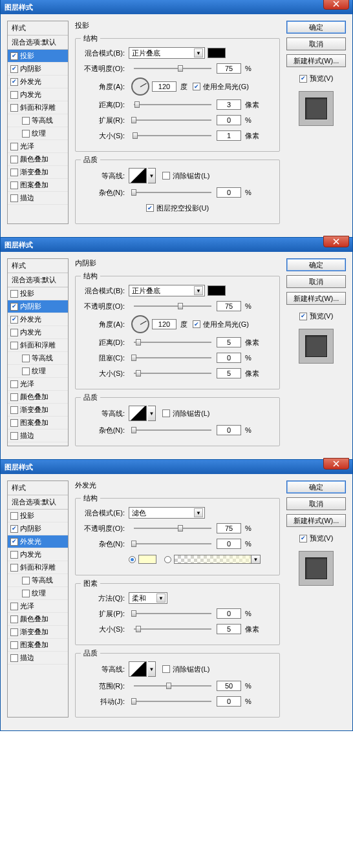  Describe the element at coordinates (173, 701) in the screenshot. I see `jitter-slider` at that location.